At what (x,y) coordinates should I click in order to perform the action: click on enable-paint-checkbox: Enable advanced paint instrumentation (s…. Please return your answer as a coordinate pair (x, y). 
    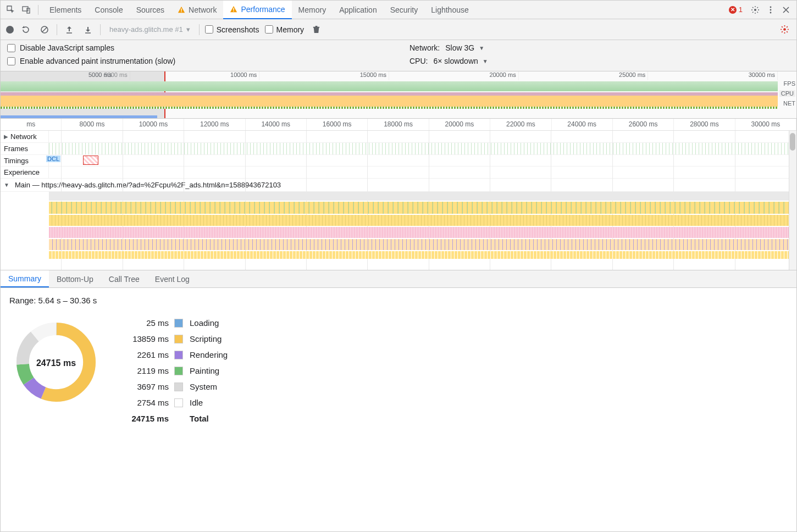
    Looking at the image, I should click on (197, 61).